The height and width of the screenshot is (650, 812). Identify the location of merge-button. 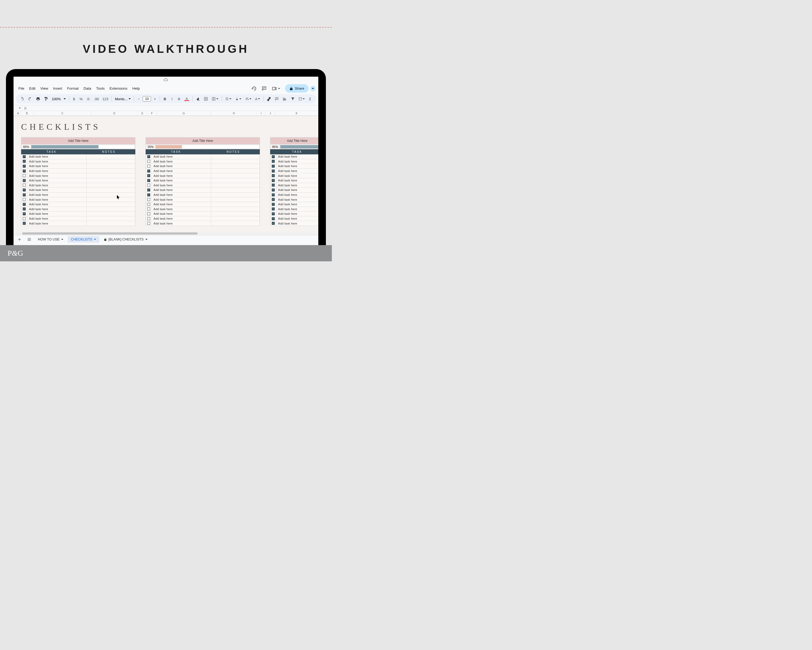
(215, 99).